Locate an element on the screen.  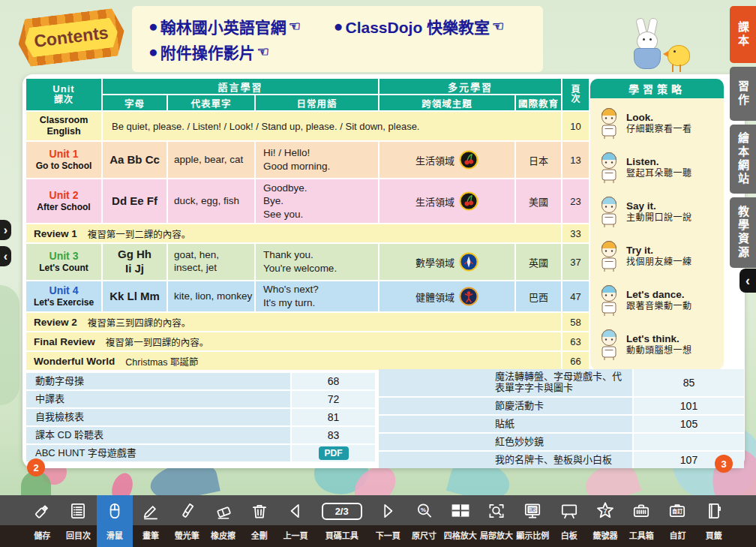
toc-row-page: 66 is located at coordinates (576, 361).